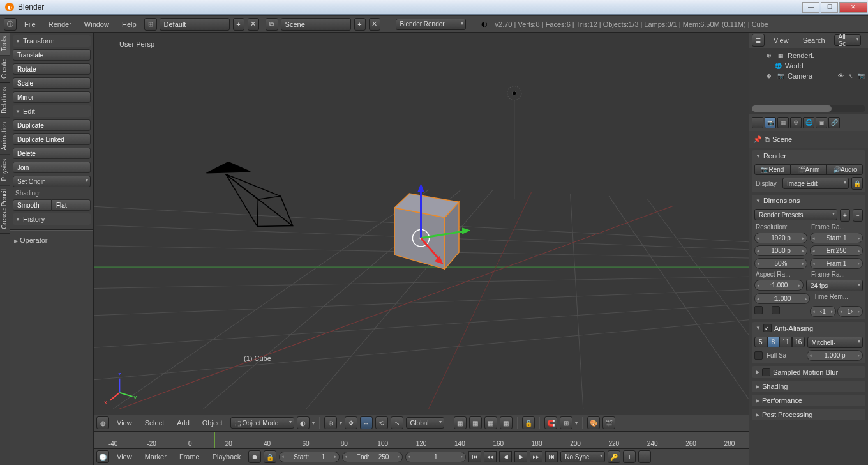 The image size is (868, 465). I want to click on frame-start-field: Start: 1, so click(836, 238).